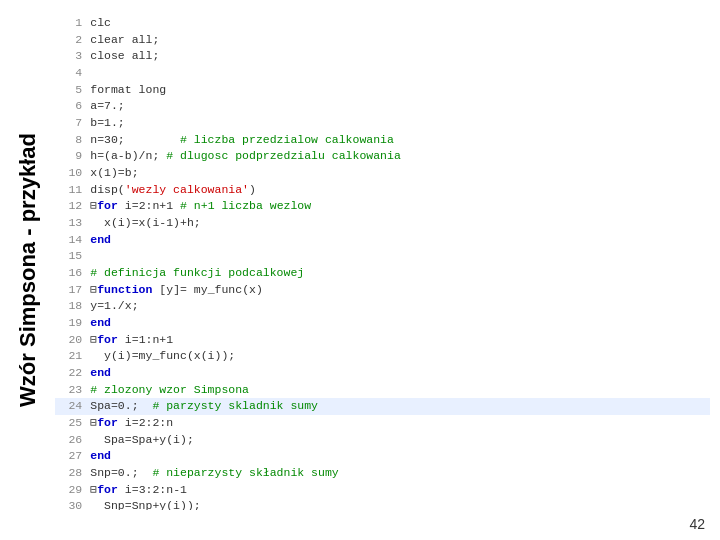  Describe the element at coordinates (72, 240) in the screenshot. I see `line-number: 14` at that location.